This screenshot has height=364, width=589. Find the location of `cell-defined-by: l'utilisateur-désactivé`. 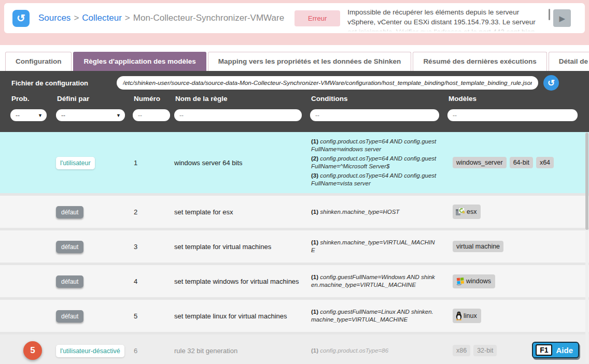

cell-defined-by: l'utilisateur-désactivé is located at coordinates (94, 351).